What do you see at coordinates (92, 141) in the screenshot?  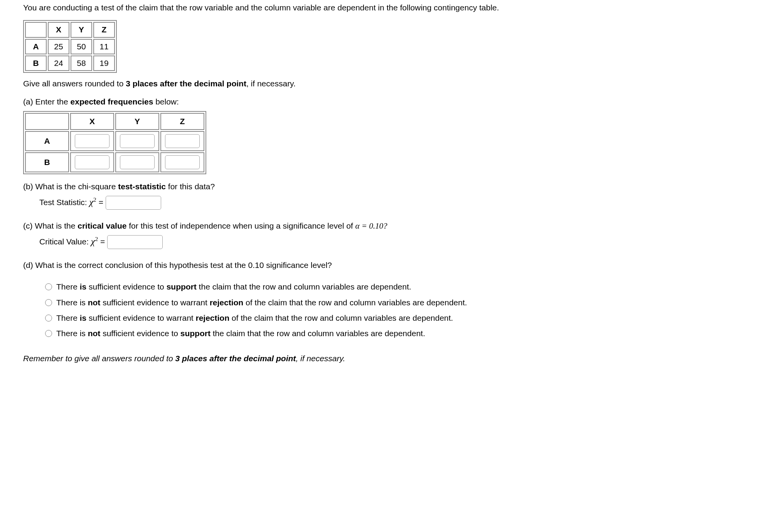 I see `exp-input-a-x` at bounding box center [92, 141].